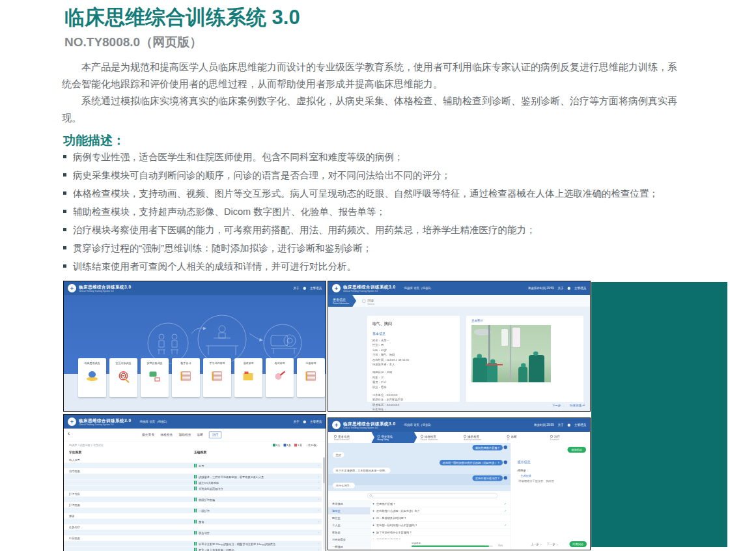 This screenshot has height=551, width=756. What do you see at coordinates (567, 438) in the screenshot?
I see `wizard-step-治疗: 治疗Treatment` at bounding box center [567, 438].